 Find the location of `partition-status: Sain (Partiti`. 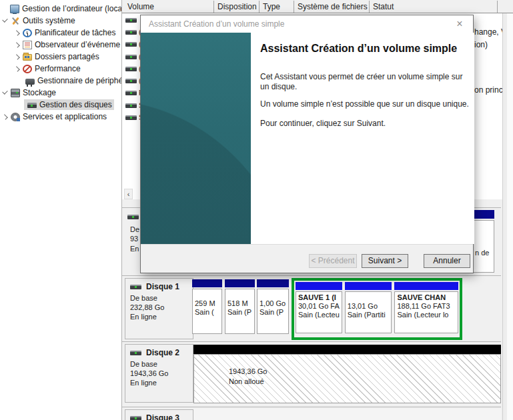

partition-status: Sain (Partiti is located at coordinates (368, 315).